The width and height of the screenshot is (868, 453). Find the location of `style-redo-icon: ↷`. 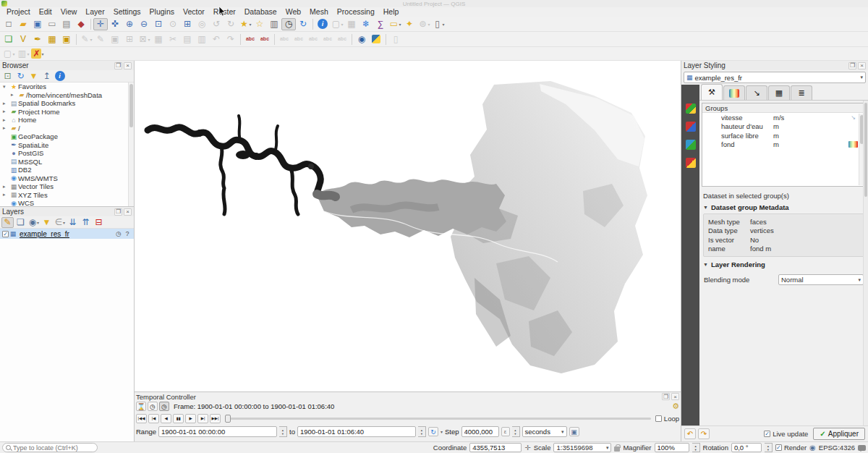

style-redo-icon: ↷ is located at coordinates (704, 434).